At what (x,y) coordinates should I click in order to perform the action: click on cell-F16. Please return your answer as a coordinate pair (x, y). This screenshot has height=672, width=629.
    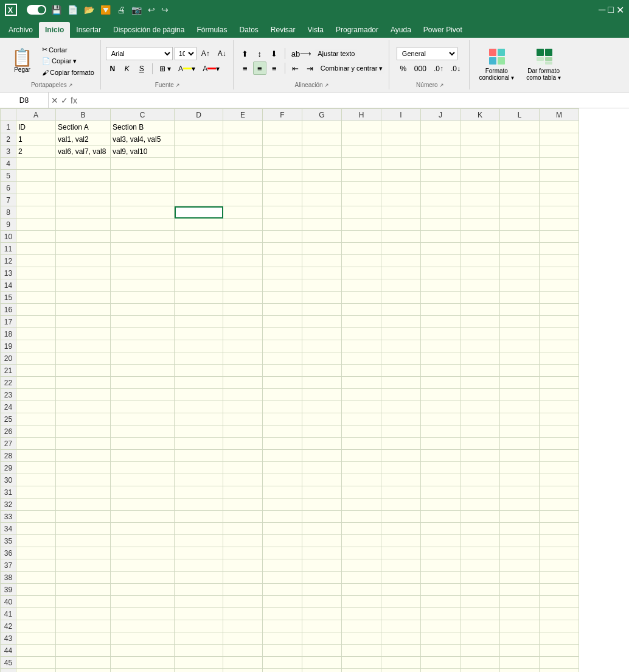
    Looking at the image, I should click on (282, 310).